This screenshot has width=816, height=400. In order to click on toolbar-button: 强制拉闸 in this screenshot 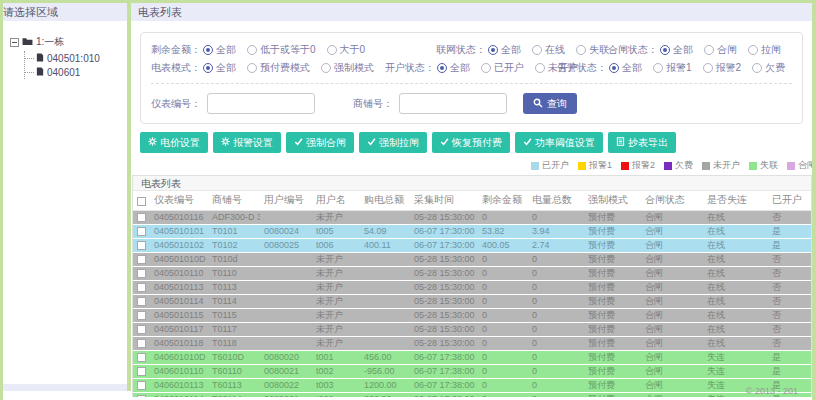, I will do `click(393, 142)`.